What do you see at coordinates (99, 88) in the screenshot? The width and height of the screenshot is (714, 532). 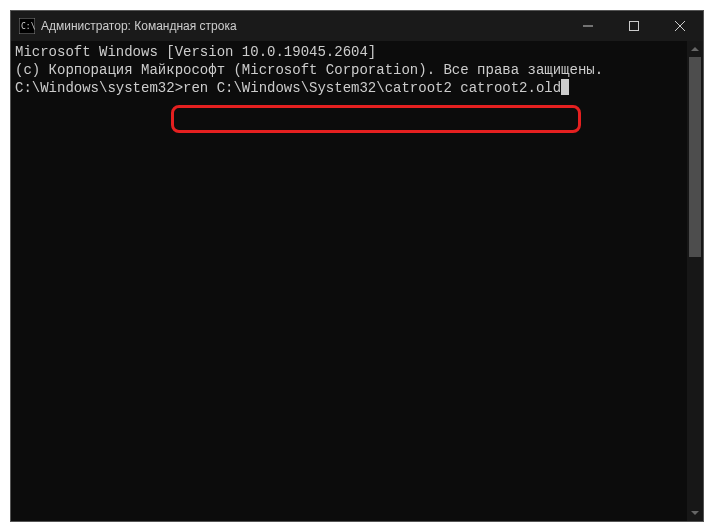 I see `prompt-text: C:\Windows\system32>` at bounding box center [99, 88].